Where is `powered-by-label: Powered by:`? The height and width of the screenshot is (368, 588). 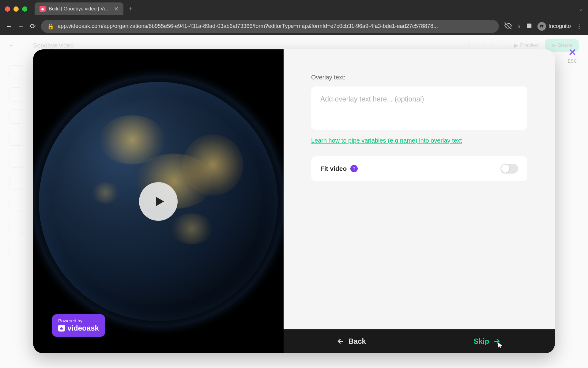
powered-by-label: Powered by: is located at coordinates (78, 321).